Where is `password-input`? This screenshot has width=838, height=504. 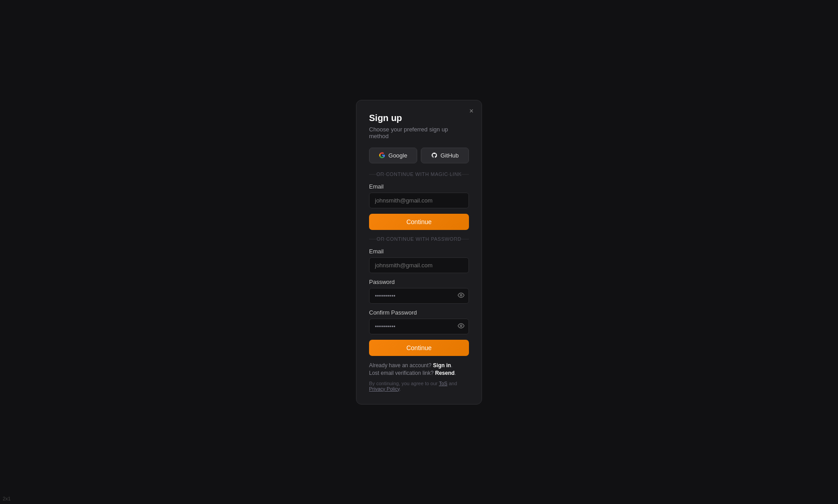
password-input is located at coordinates (419, 296).